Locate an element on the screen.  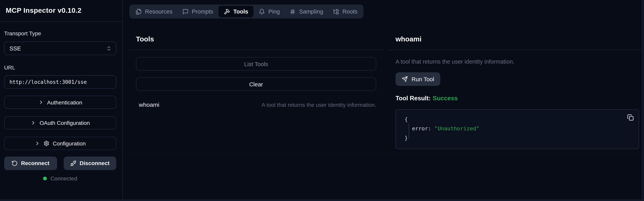
tab-prompts-label: Prompts is located at coordinates (202, 12).